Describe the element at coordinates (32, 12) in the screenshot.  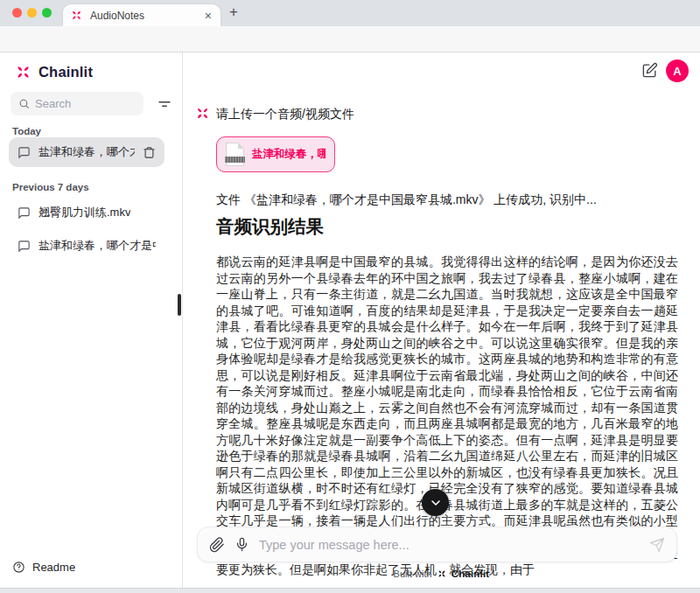
I see `window-minimize-button` at that location.